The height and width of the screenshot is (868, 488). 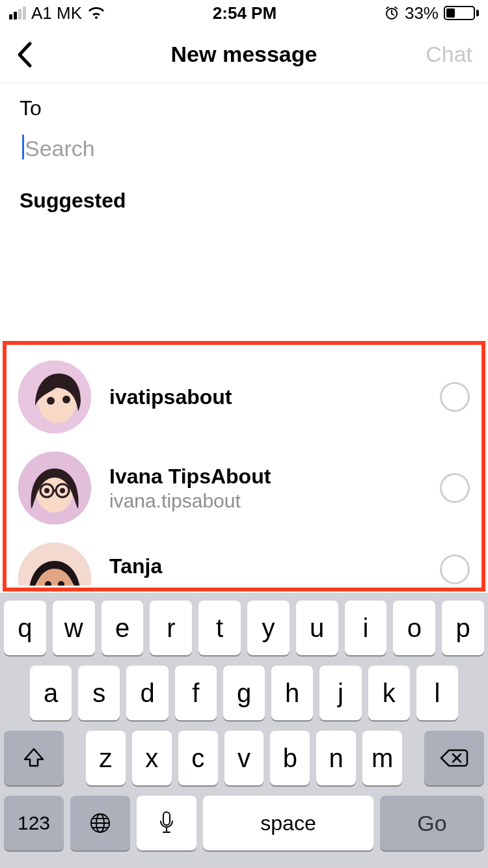 What do you see at coordinates (431, 13) in the screenshot?
I see `status-right: 33%` at bounding box center [431, 13].